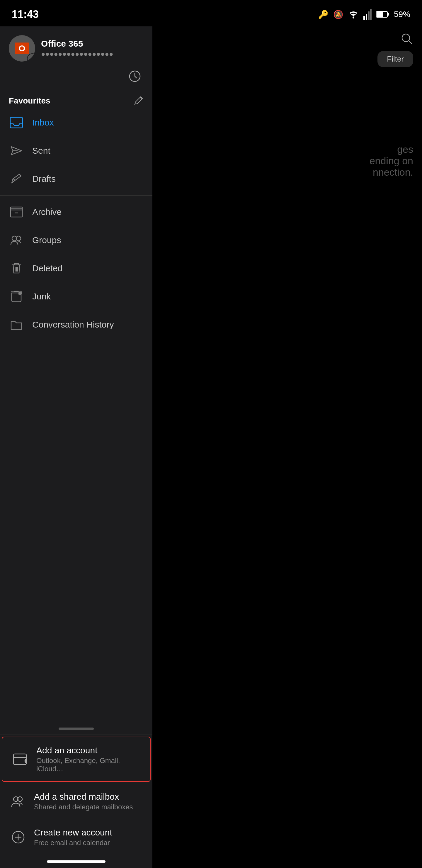  Describe the element at coordinates (17, 123) in the screenshot. I see `inbox-svg-icon` at that location.